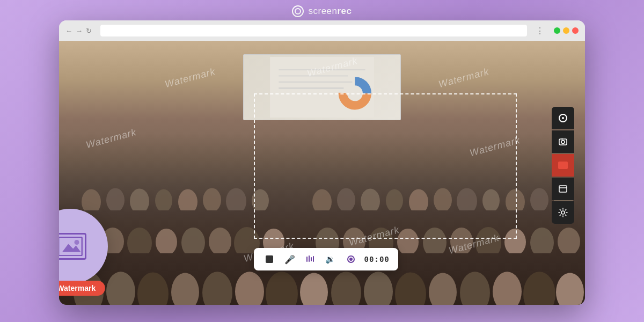  I want to click on maximize-button, so click(557, 31).